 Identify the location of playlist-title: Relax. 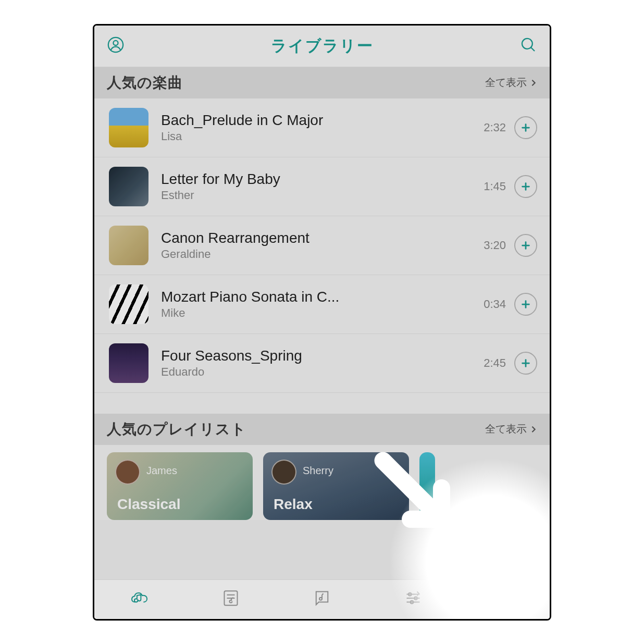
(293, 504).